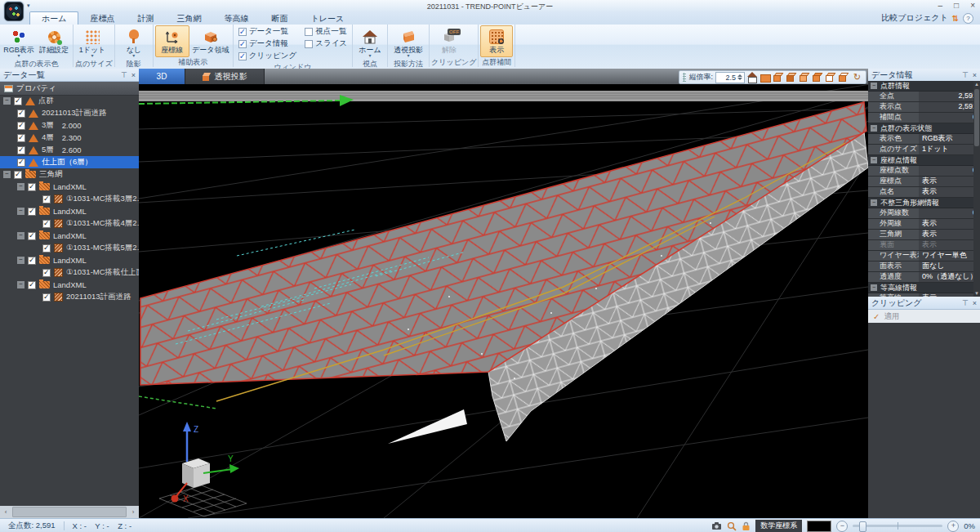 The image size is (980, 532). Describe the element at coordinates (805, 77) in the screenshot. I see `left-view-button` at that location.